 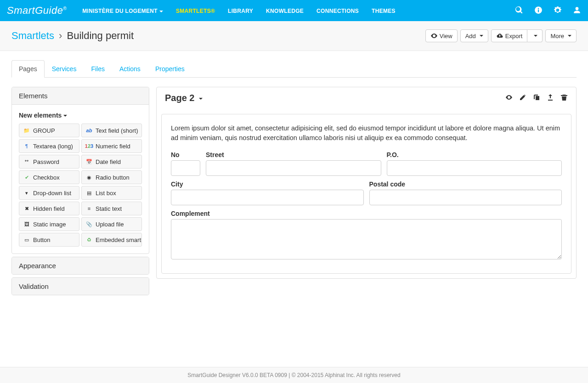 What do you see at coordinates (112, 130) in the screenshot?
I see `element-text-short: abText field (short)` at bounding box center [112, 130].